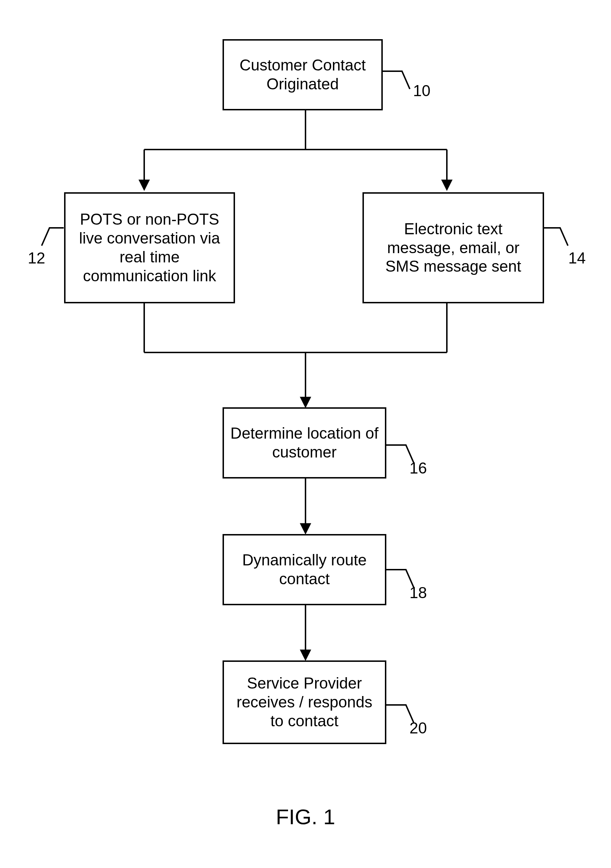 The height and width of the screenshot is (868, 611). Describe the element at coordinates (304, 702) in the screenshot. I see `box-text: Service Provider receives / responds to …` at that location.